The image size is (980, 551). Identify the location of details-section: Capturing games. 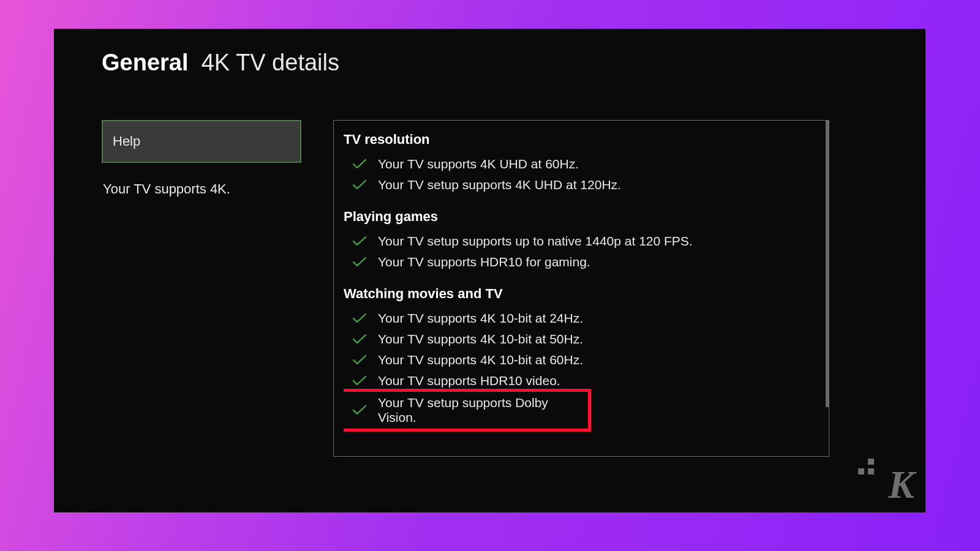
(581, 444).